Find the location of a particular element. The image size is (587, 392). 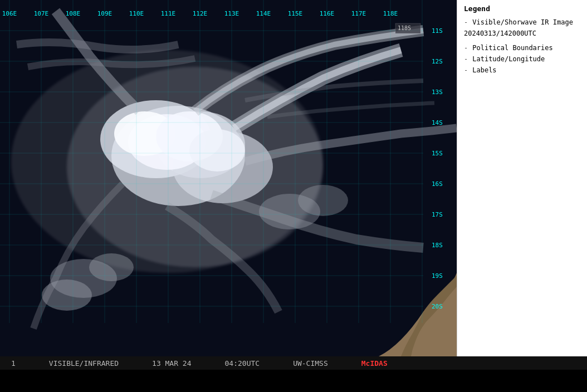

svg-text: 113E is located at coordinates (232, 13).